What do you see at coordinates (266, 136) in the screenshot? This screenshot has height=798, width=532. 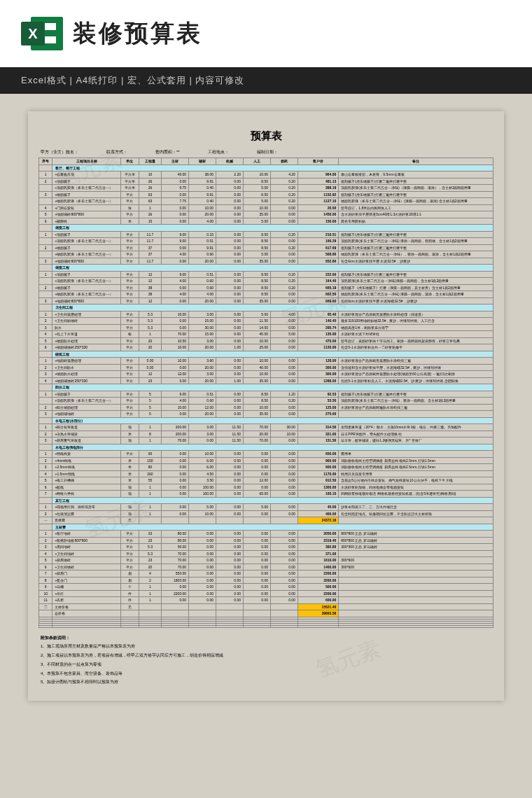 I see `doc-title: 预算表` at bounding box center [266, 136].